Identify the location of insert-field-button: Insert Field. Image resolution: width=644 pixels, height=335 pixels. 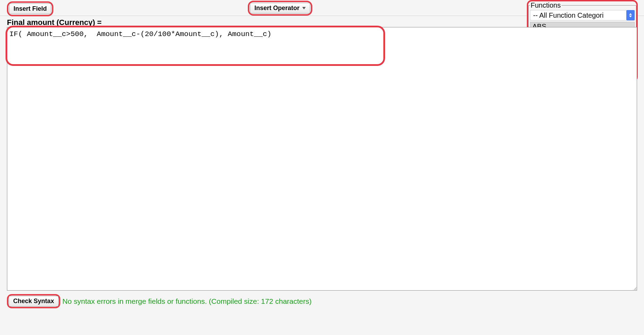
(30, 9).